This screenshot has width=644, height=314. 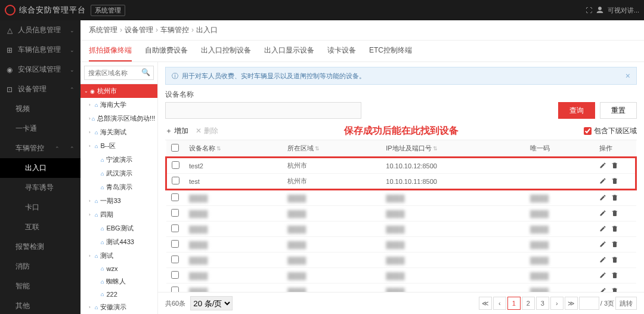 What do you see at coordinates (589, 10) in the screenshot?
I see `expand-icon: ⛶` at bounding box center [589, 10].